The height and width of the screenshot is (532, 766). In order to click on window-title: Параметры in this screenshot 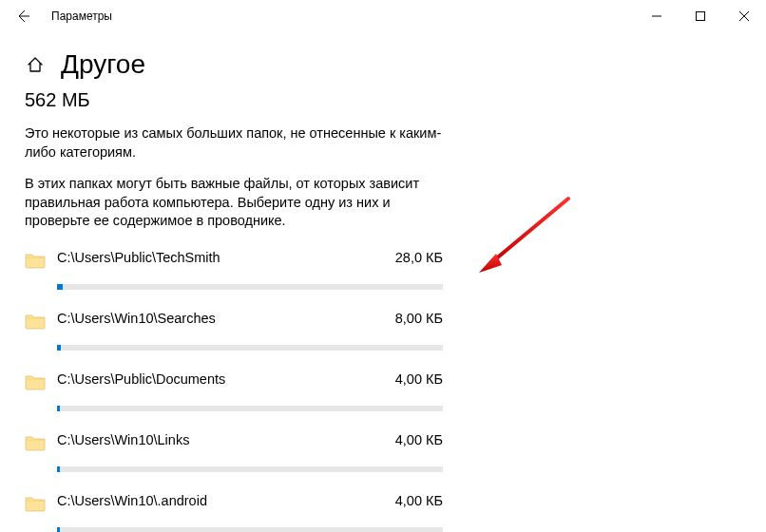, I will do `click(79, 16)`.